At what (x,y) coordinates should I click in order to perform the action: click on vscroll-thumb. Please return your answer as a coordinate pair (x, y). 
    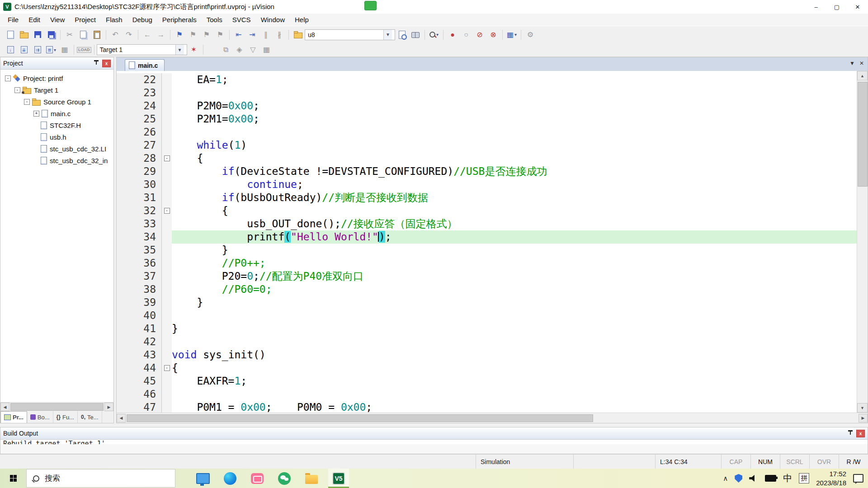
    Looking at the image, I should click on (863, 134).